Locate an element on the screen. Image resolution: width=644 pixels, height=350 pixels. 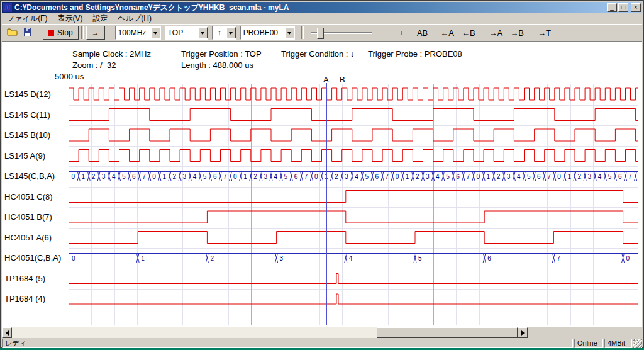
stop-button: Stop is located at coordinates (60, 33).